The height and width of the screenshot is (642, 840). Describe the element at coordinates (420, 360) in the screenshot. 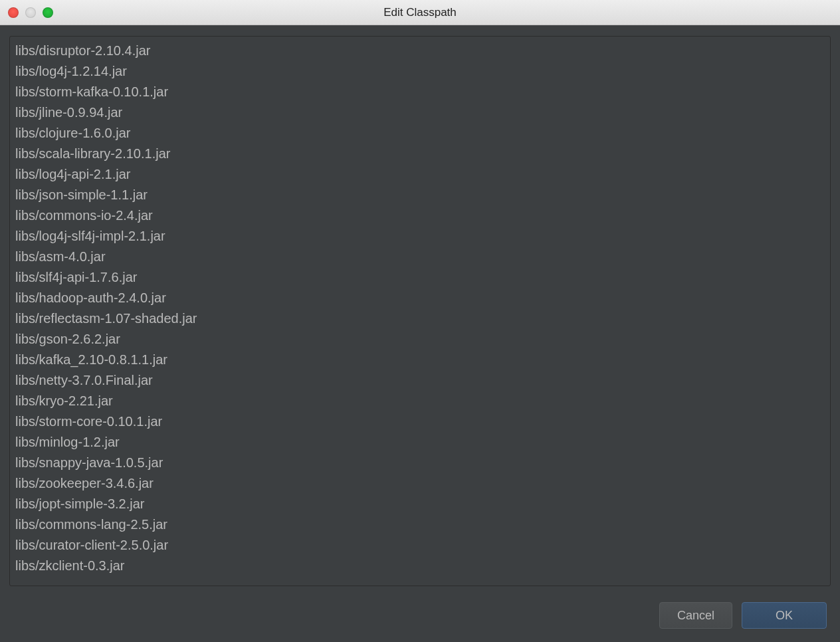

I see `list-item: libs/kafka_2.10-0.8.1.1.jar` at that location.